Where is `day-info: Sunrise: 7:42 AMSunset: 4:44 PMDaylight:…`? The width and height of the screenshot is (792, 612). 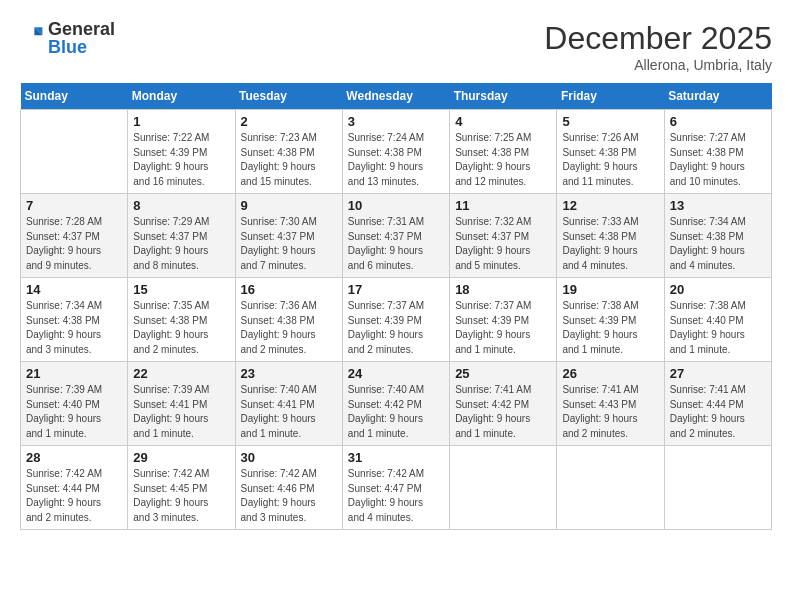 day-info: Sunrise: 7:42 AMSunset: 4:44 PMDaylight:… is located at coordinates (74, 496).